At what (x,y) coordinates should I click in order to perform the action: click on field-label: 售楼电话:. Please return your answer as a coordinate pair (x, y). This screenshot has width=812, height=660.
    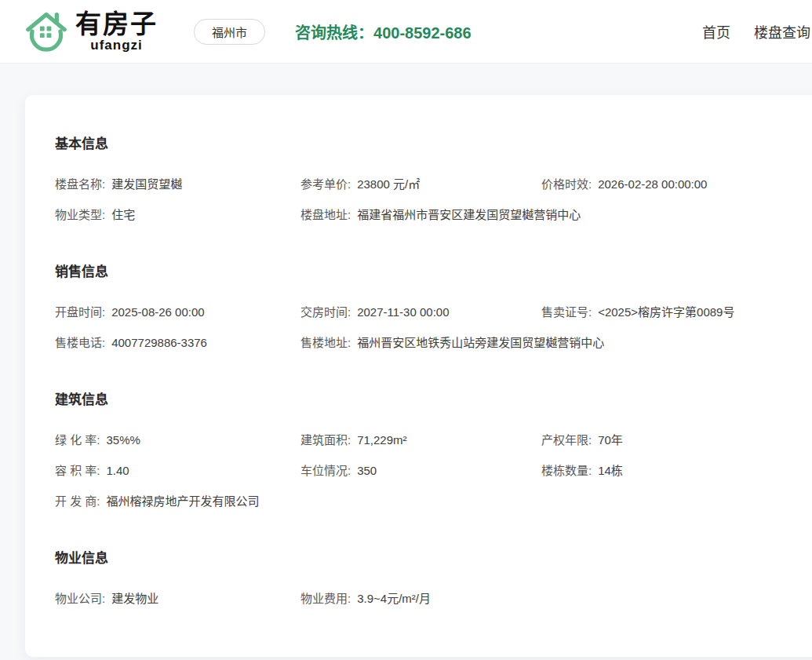
    Looking at the image, I should click on (80, 342).